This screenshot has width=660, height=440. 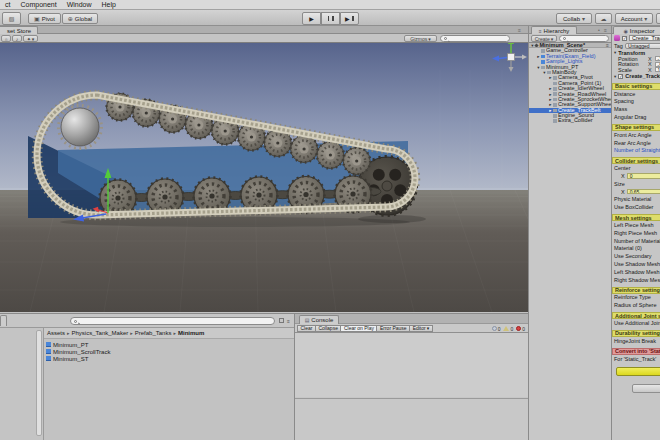 I want to click on console-badge-warning: 0, so click(x=508, y=329).